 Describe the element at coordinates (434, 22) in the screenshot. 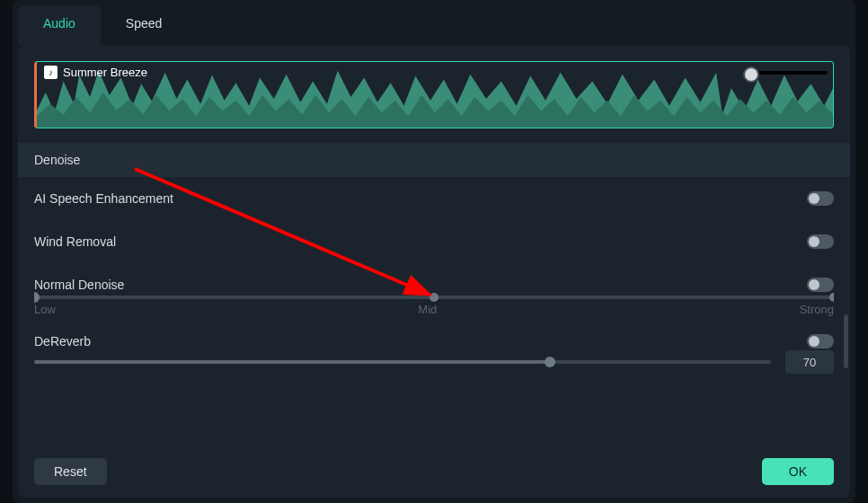

I see `tab-bar: Audio Speed` at that location.